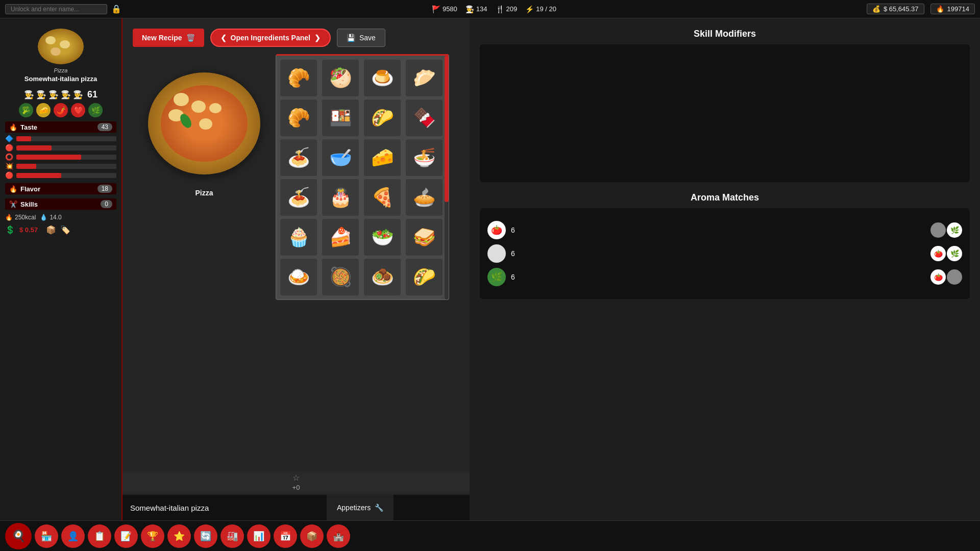 Image resolution: width=980 pixels, height=551 pixels. Describe the element at coordinates (41, 95) in the screenshot. I see `chef-icon-2: 👨‍🍳` at that location.